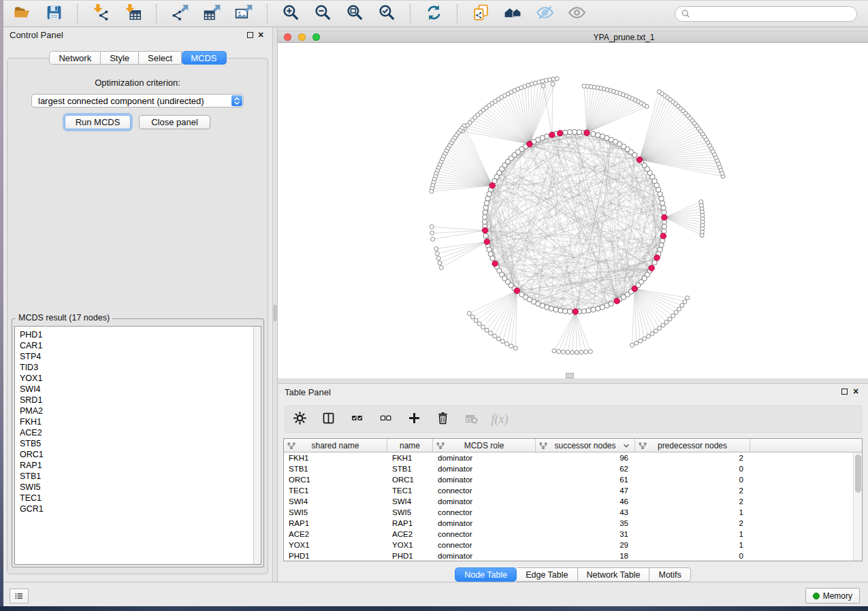  I want to click on canvas-splitter-handle, so click(570, 376).